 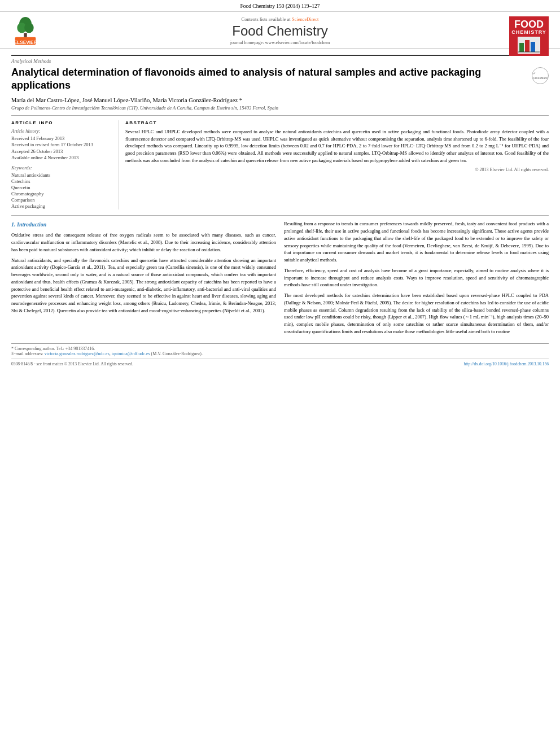 I want to click on body-left-col: 1. Introduction Oxidative stress and the…, so click(x=143, y=279).